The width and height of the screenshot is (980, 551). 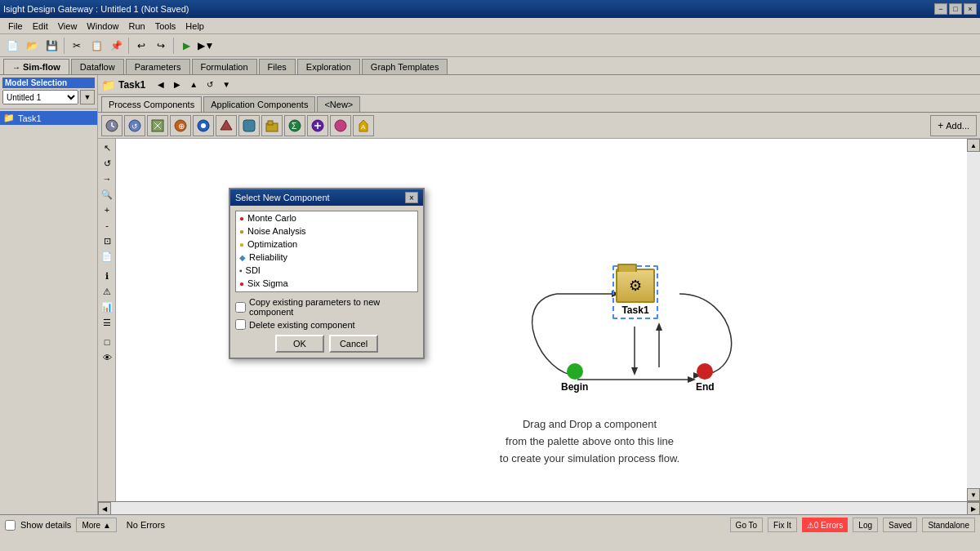 I want to click on scroll-up-btn: ▲, so click(x=973, y=145).